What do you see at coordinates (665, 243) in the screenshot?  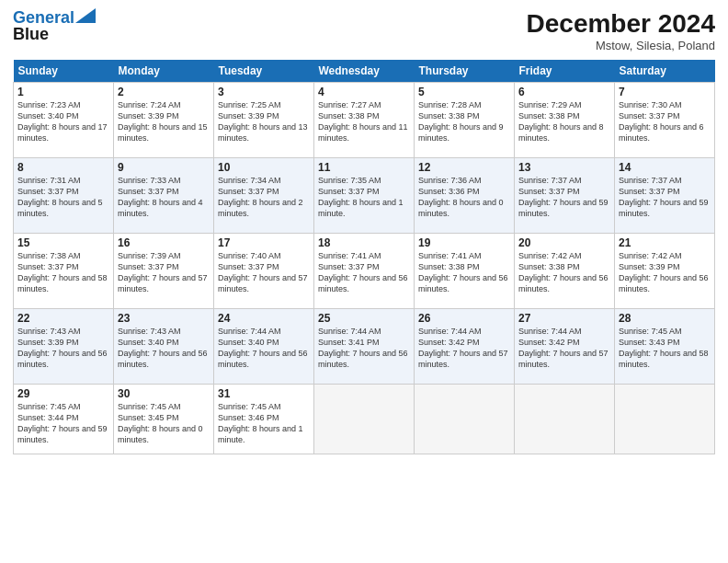 I see `day-number: 21` at bounding box center [665, 243].